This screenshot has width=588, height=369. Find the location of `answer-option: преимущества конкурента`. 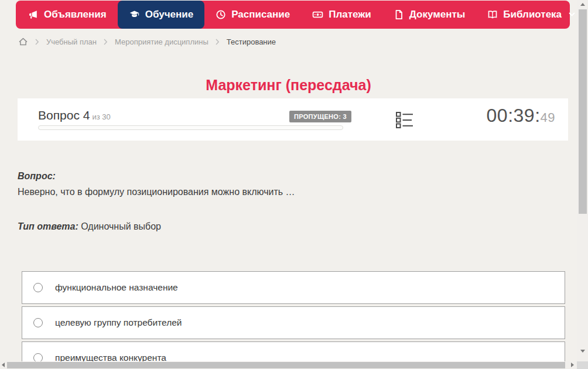

answer-option: преимущества конкурента is located at coordinates (293, 351).